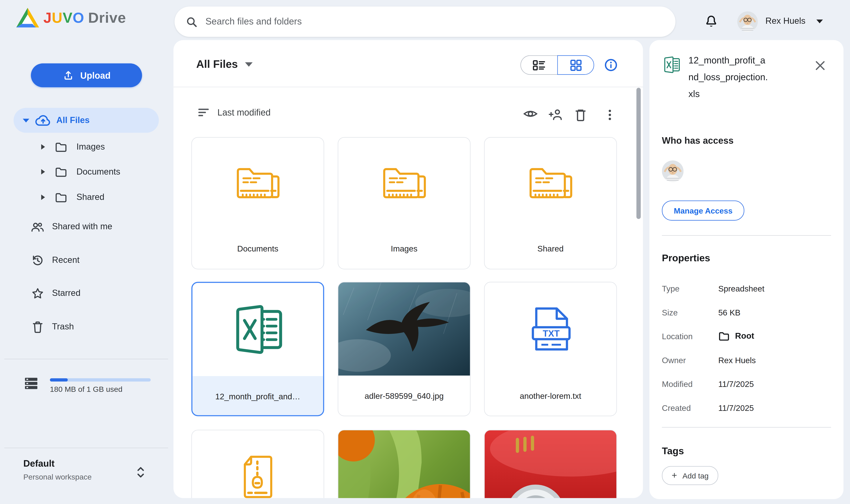 This screenshot has height=504, width=850. I want to click on file-card-red-car, so click(550, 464).